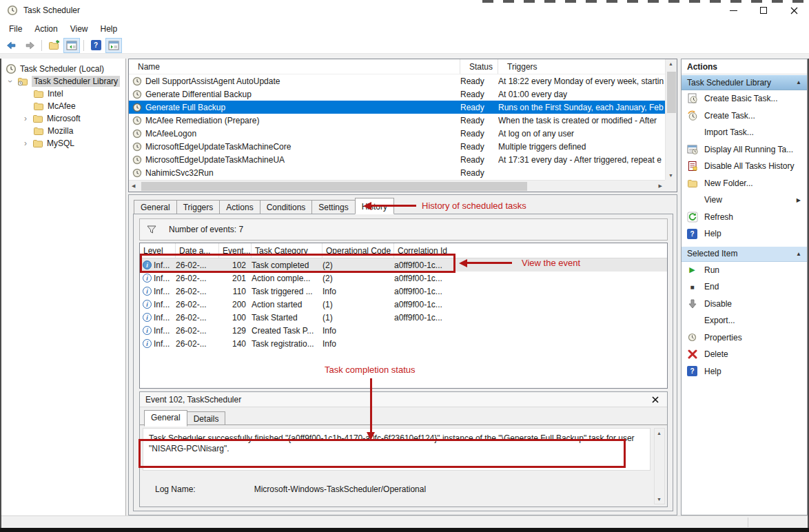  I want to click on tab-actions: Actions, so click(240, 207).